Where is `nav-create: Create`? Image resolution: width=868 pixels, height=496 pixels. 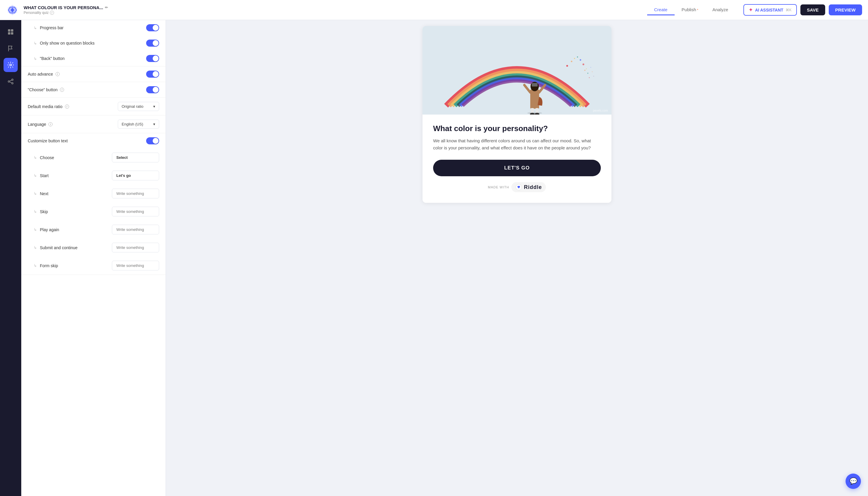 nav-create: Create is located at coordinates (661, 10).